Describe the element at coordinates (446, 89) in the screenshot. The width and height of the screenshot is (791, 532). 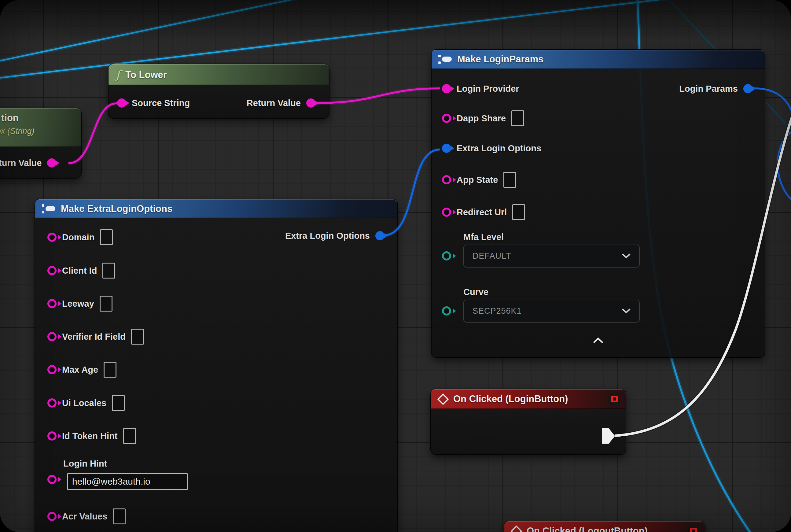
I see `login-provider-pin` at that location.